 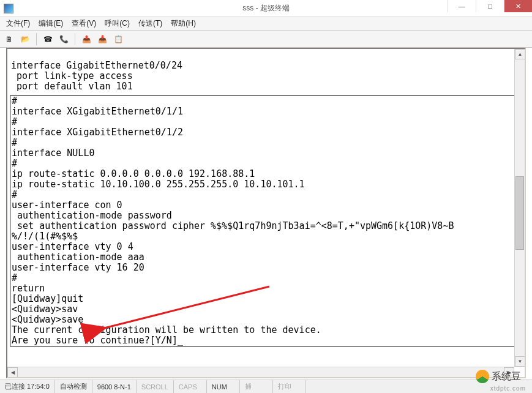 I want to click on status-caps: CAPS, so click(x=190, y=387).